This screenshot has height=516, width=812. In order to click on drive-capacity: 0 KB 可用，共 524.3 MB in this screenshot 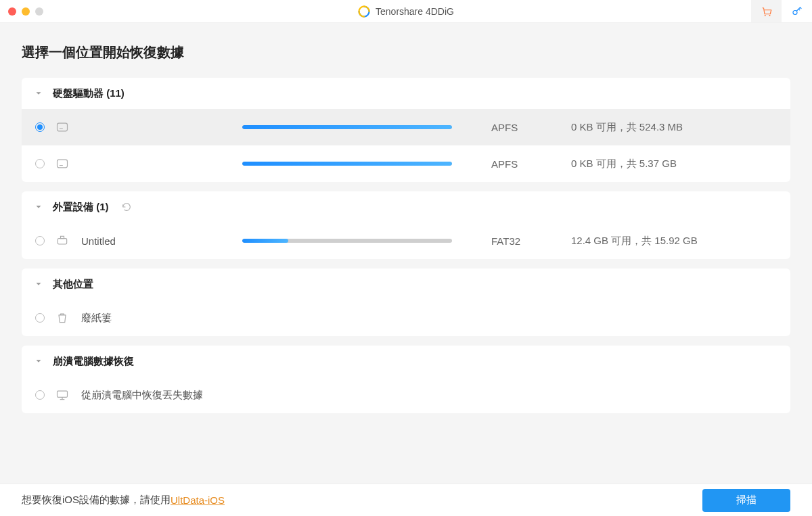, I will do `click(627, 127)`.